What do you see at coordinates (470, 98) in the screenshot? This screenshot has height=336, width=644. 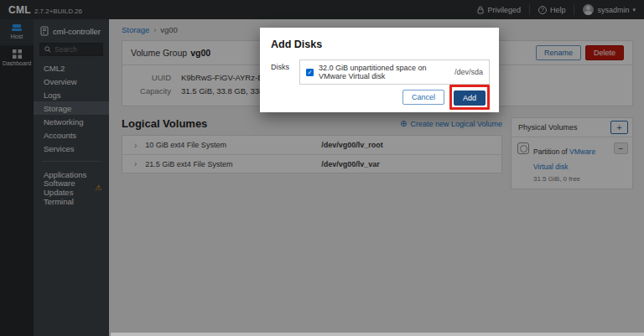 I see `add-button: Add` at bounding box center [470, 98].